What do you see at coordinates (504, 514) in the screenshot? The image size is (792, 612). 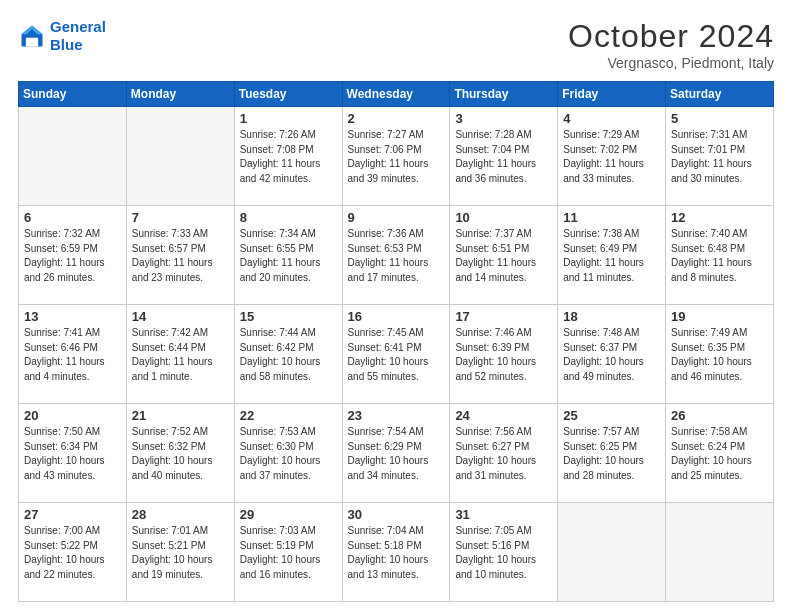 I see `day-number: 31` at bounding box center [504, 514].